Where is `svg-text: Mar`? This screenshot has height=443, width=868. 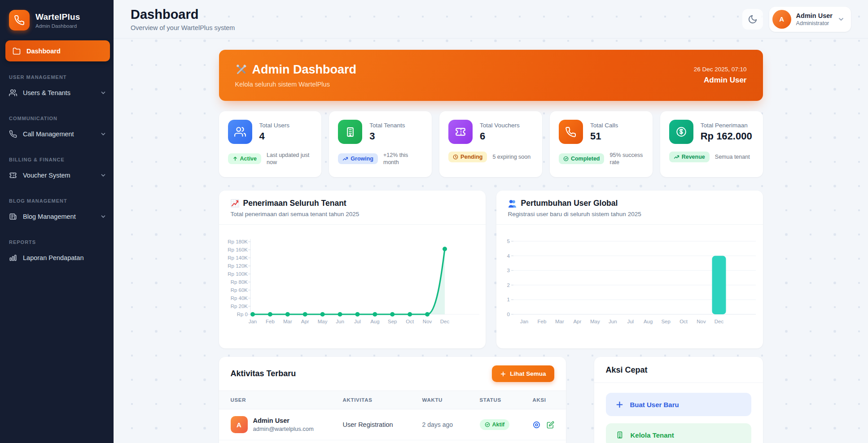
svg-text: Mar is located at coordinates (287, 321).